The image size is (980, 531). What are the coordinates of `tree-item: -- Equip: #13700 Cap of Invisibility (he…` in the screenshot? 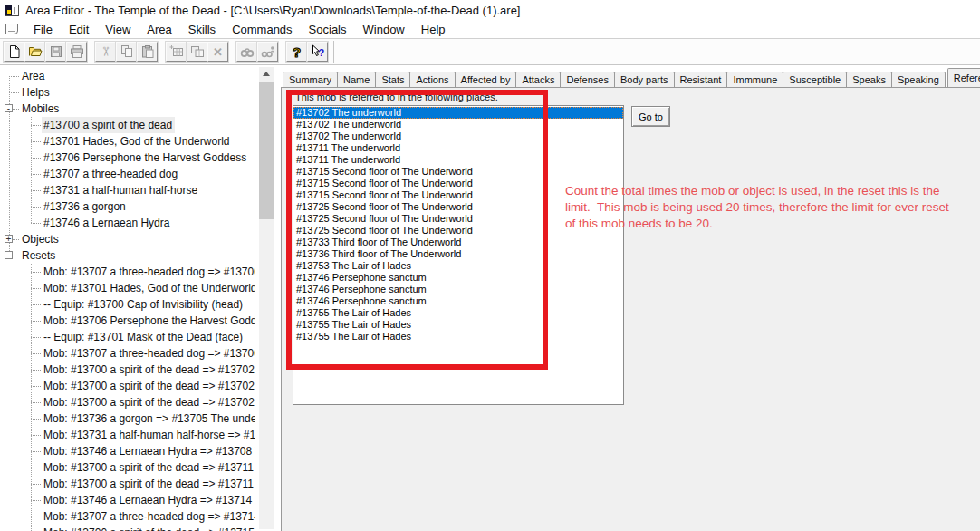 It's located at (138, 304).